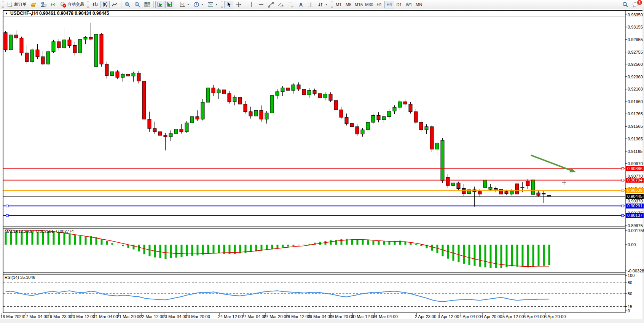 The width and height of the screenshot is (644, 323). Describe the element at coordinates (137, 5) in the screenshot. I see `zoom-out-button` at that location.